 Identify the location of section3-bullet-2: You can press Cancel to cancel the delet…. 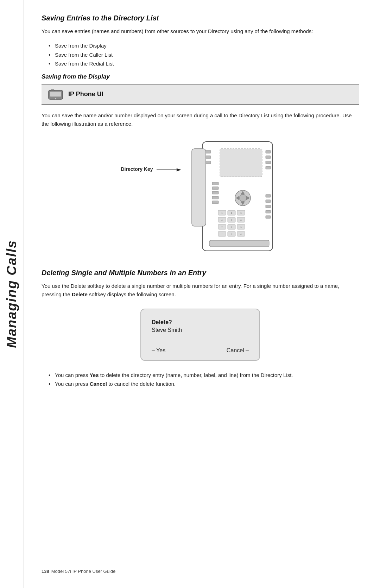
(204, 384).